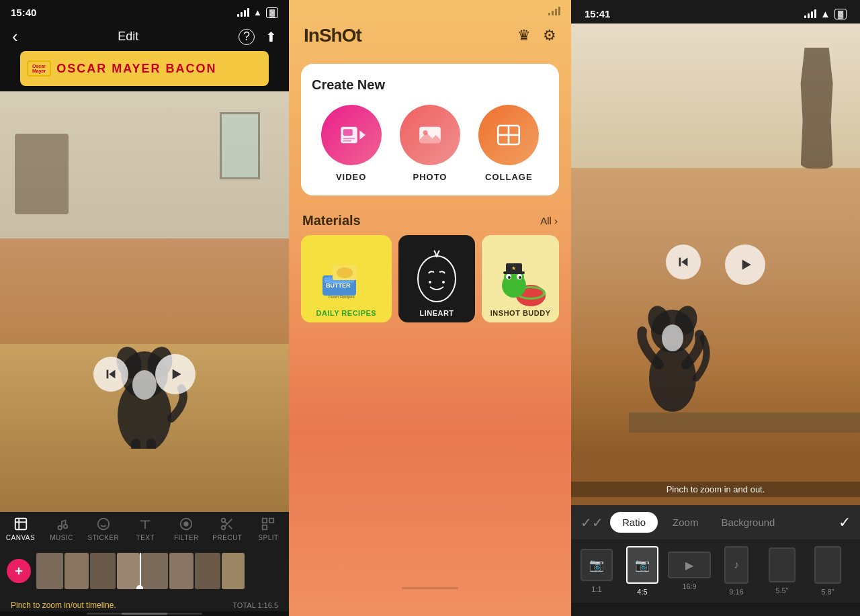  I want to click on crown-icon: ♛, so click(524, 36).